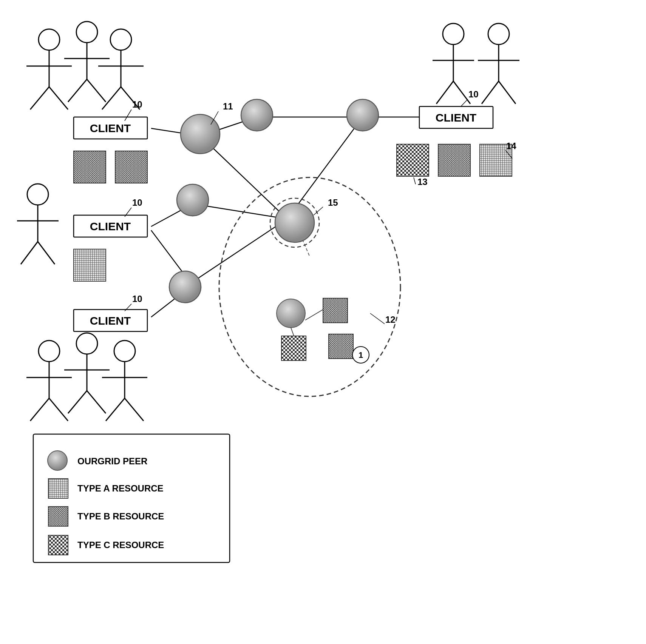 This screenshot has width=646, height=644. I want to click on svg-text: 13, so click(422, 182).